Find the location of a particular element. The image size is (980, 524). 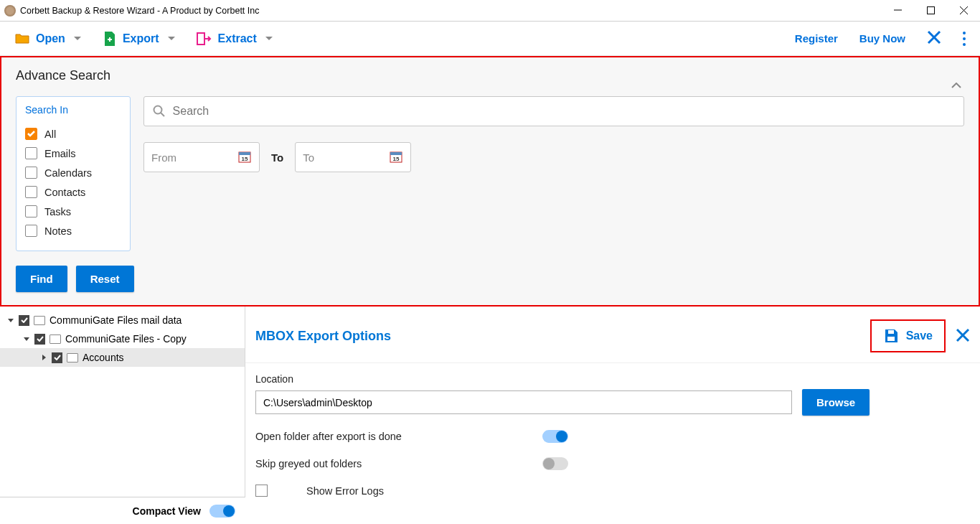

tree-node-copy: CommuniGate Files - Copy is located at coordinates (122, 339).